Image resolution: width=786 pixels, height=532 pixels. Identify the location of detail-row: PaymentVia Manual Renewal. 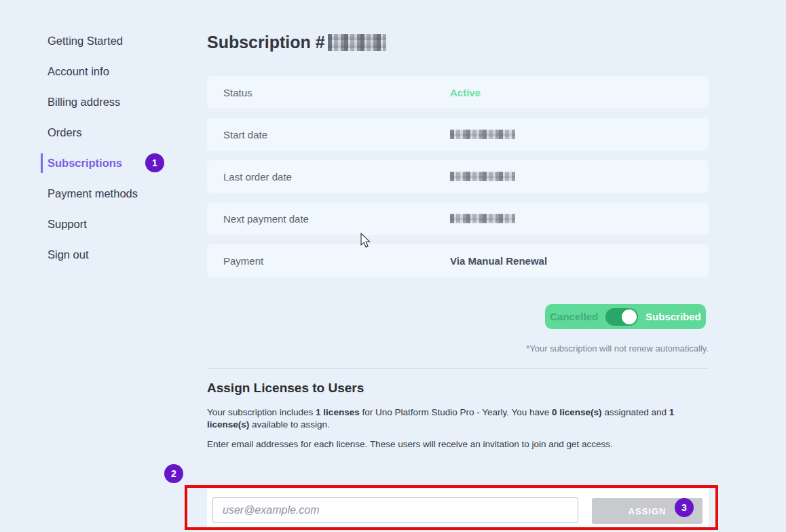
(457, 261).